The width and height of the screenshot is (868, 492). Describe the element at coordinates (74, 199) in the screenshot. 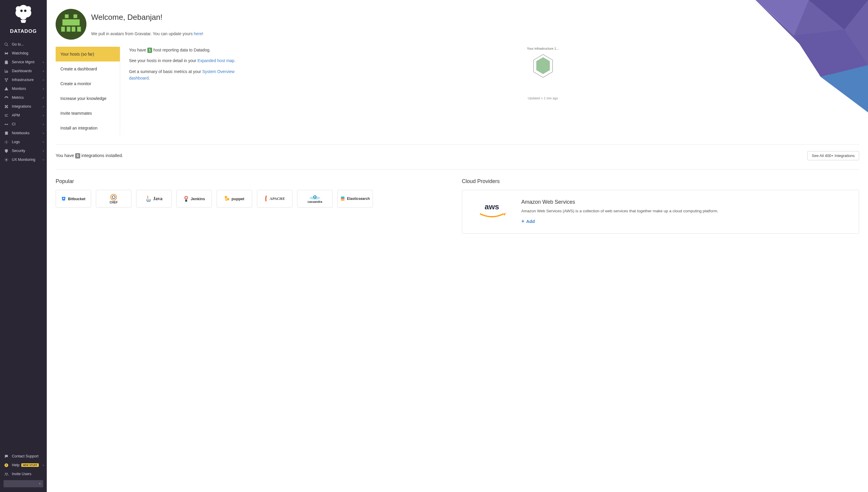

I see `integration-tile-bitbucket: Bitbucket` at that location.